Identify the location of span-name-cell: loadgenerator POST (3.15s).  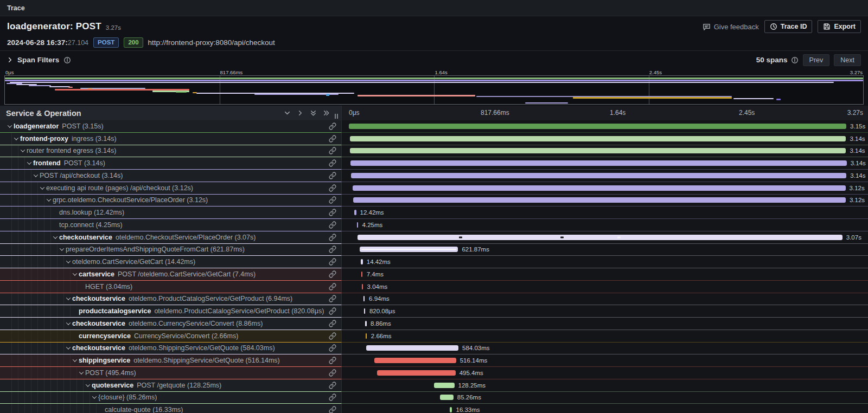
(171, 127).